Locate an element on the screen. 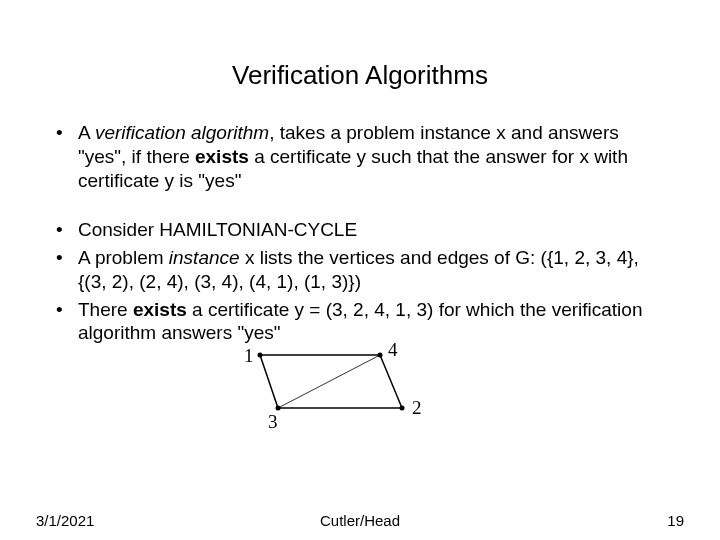  bullet-3: A problem instance x lists the vertices … is located at coordinates (360, 270).